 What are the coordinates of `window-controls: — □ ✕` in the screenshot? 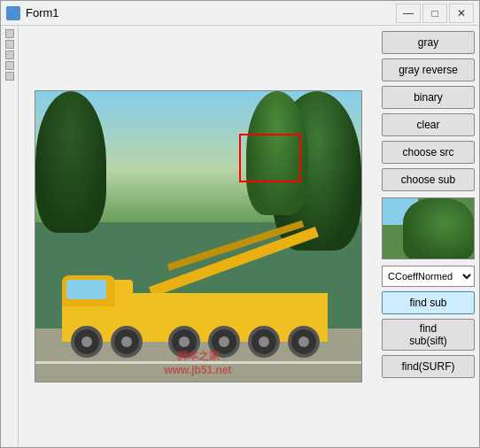 It's located at (435, 13).